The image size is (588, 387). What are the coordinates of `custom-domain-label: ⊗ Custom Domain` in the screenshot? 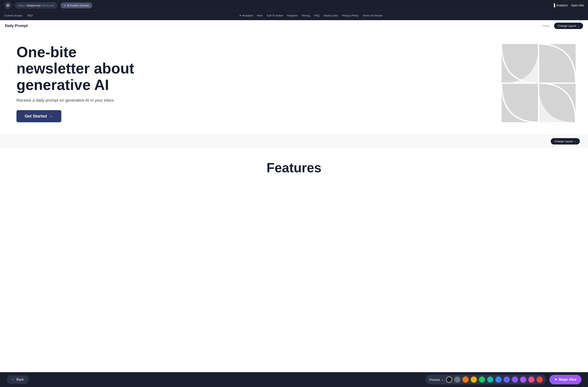 It's located at (78, 5).